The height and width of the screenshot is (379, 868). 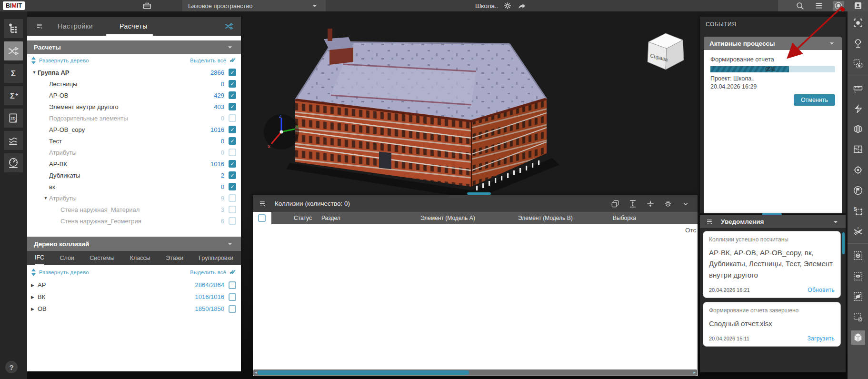 What do you see at coordinates (363, 372) in the screenshot?
I see `scrollbar-thumb` at bounding box center [363, 372].